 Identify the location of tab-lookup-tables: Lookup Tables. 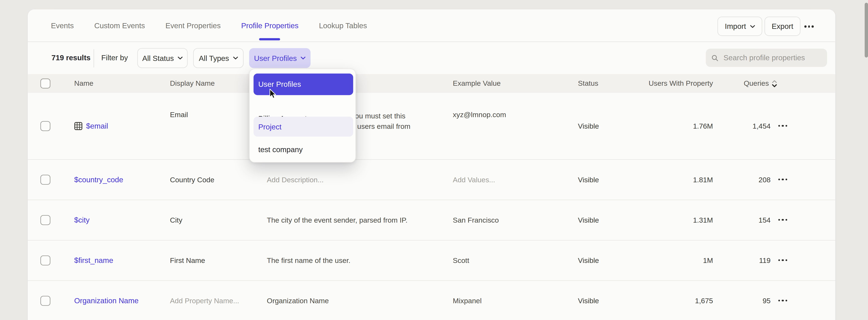
(343, 26).